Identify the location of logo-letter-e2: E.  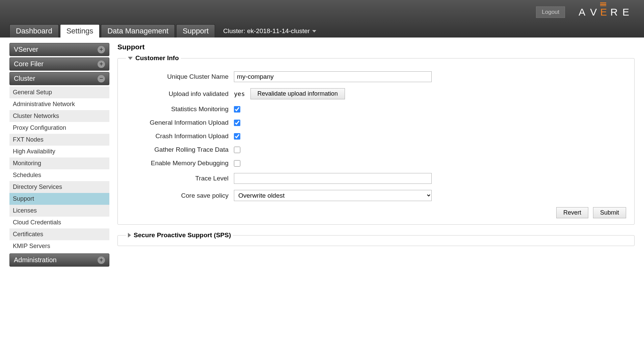
(628, 12).